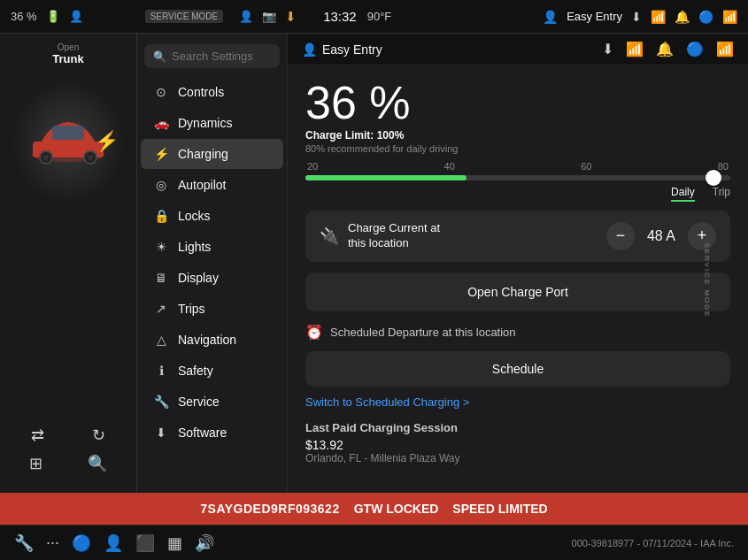 This screenshot has width=748, height=560. What do you see at coordinates (212, 340) in the screenshot?
I see `sidebar-item-navigation: △ Navigation` at bounding box center [212, 340].